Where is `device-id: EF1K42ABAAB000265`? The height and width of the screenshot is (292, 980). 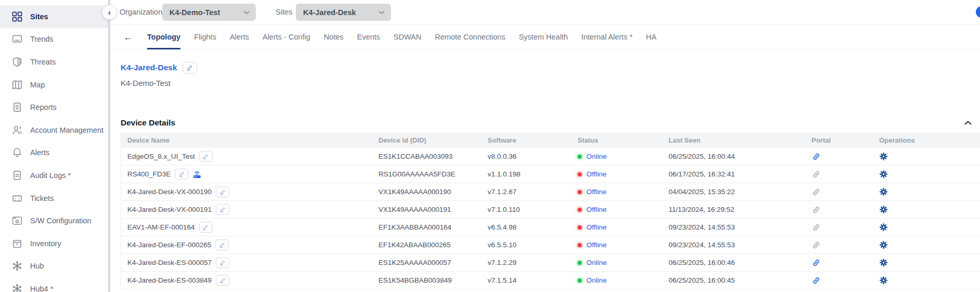 device-id: EF1K42ABAAB000265 is located at coordinates (427, 245).